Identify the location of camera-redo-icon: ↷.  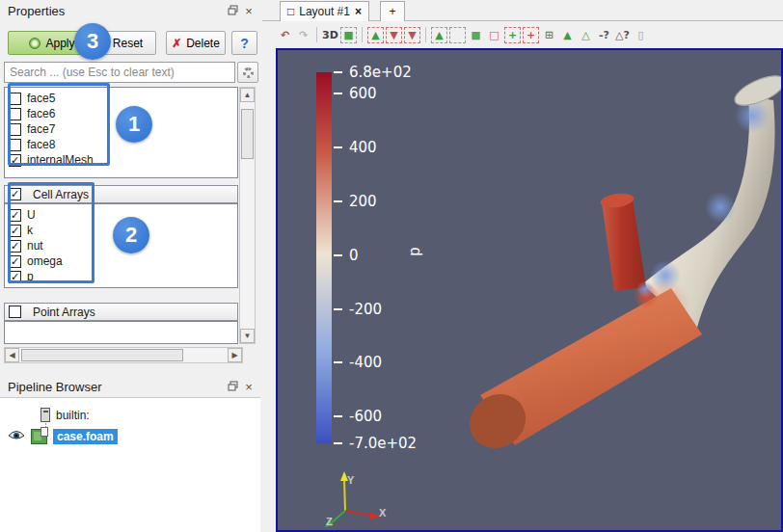
(303, 35).